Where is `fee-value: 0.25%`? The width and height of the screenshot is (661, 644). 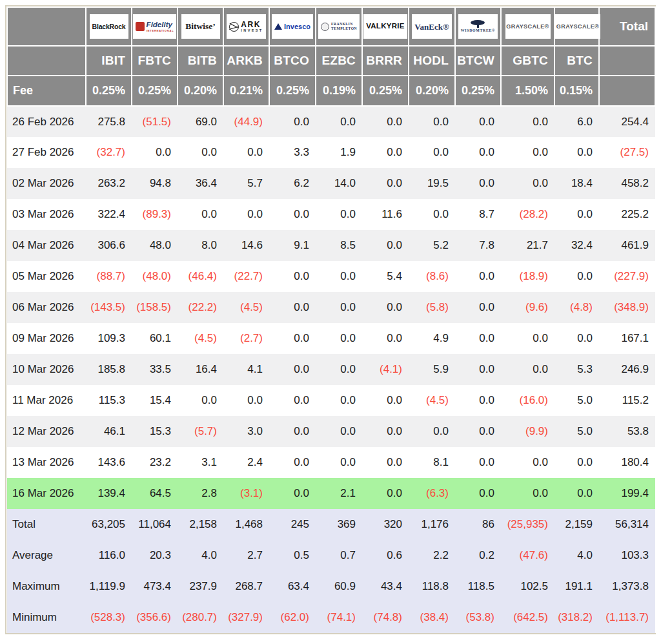
fee-value: 0.25% is located at coordinates (292, 90).